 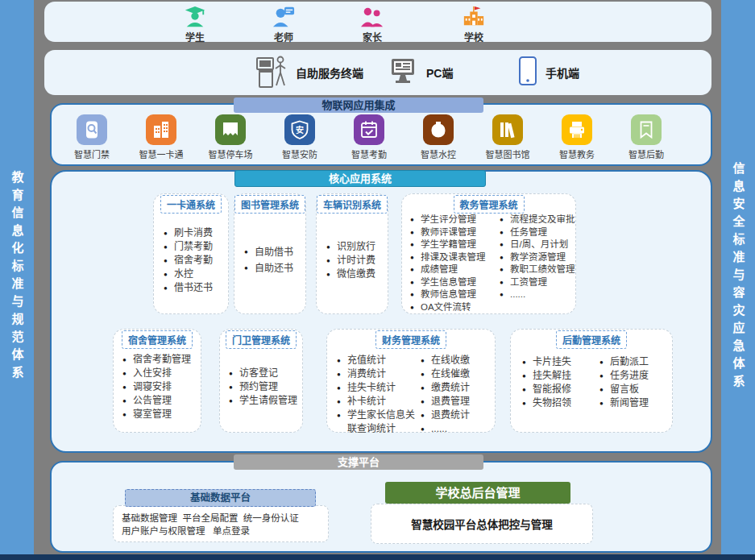 I want to click on iot-logistics: 智慧后勤, so click(x=646, y=137).